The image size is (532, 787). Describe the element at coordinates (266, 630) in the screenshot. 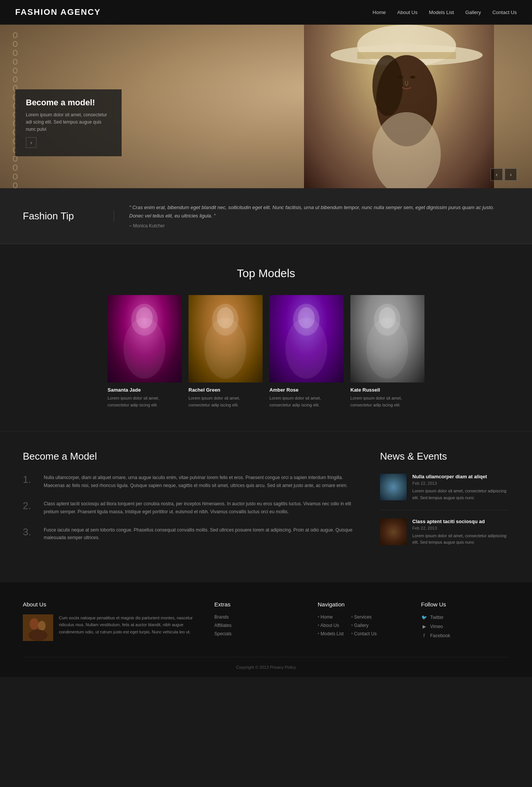

I see `footer: About Us Cum sociis natoque penatibus et…` at that location.